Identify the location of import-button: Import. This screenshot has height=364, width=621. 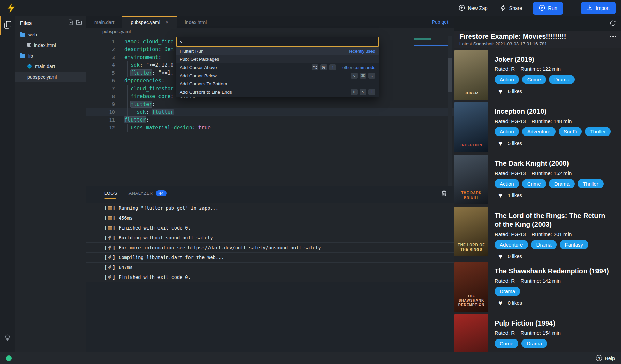
(599, 8).